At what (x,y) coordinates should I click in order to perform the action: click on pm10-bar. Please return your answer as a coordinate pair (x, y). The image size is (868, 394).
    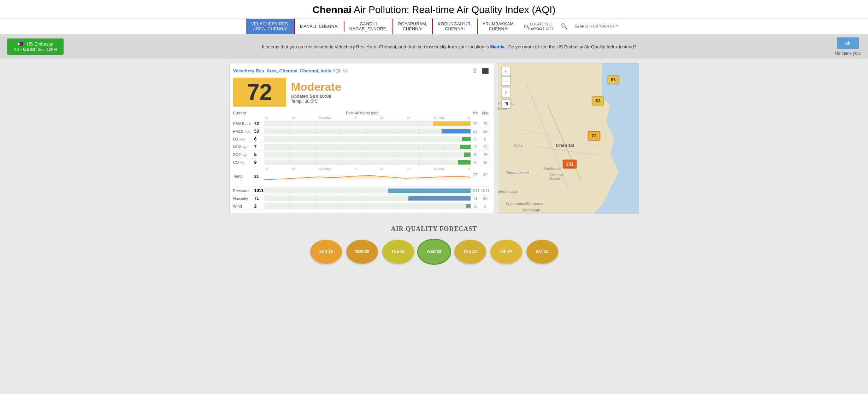
    Looking at the image, I should click on (456, 131).